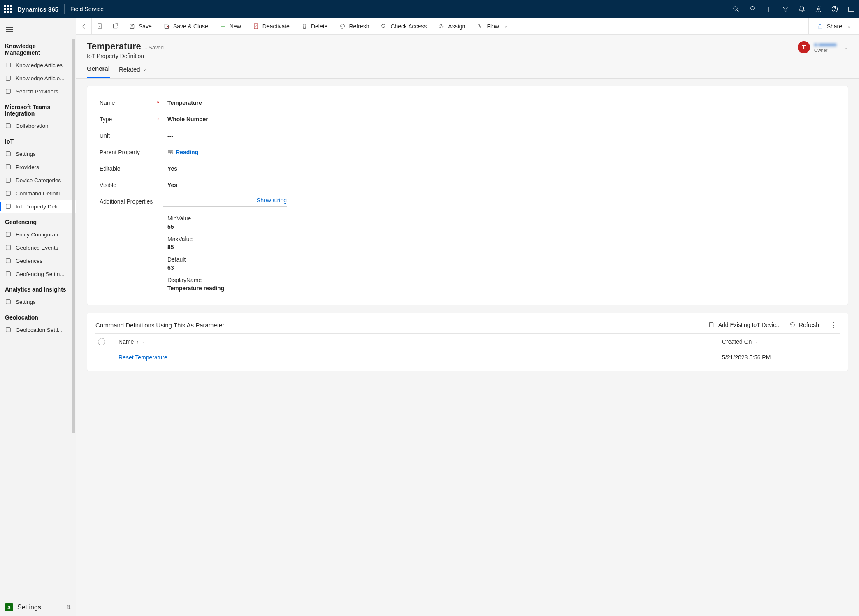 This screenshot has width=859, height=616. What do you see at coordinates (354, 26) in the screenshot?
I see `refresh-button: Refresh` at bounding box center [354, 26].